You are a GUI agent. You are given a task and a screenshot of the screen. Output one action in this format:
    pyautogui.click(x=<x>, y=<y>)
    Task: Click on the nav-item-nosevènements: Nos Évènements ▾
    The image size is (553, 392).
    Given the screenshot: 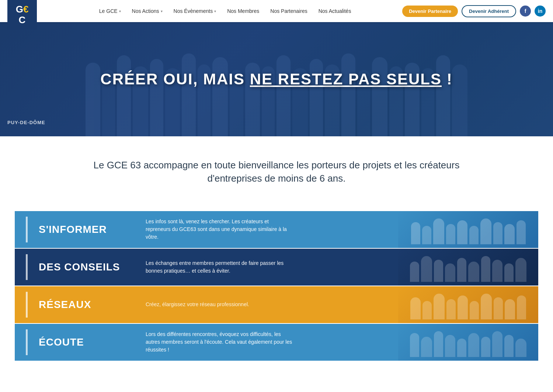 What is the action you would take?
    pyautogui.click(x=195, y=11)
    